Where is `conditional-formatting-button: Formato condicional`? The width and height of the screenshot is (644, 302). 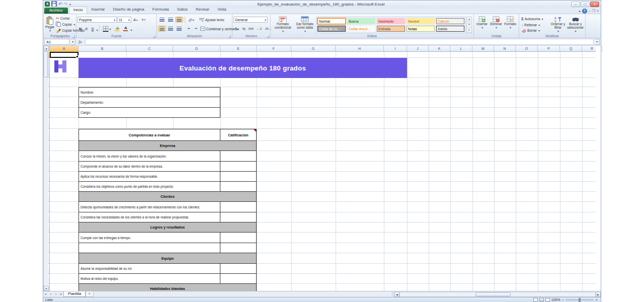
conditional-formatting-button: Formato condicional is located at coordinates (283, 24).